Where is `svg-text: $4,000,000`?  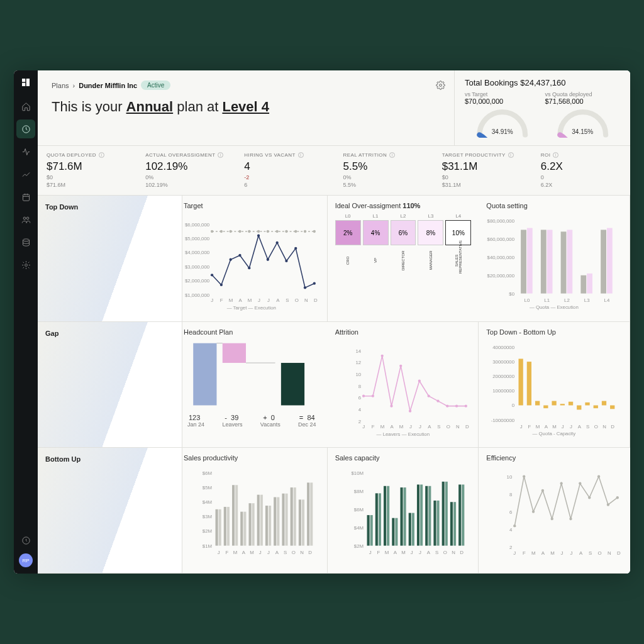 svg-text: $4,000,000 is located at coordinates (197, 253).